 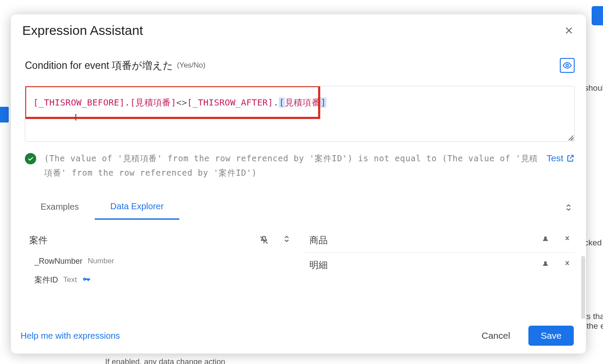 What do you see at coordinates (569, 31) in the screenshot?
I see `close-button` at bounding box center [569, 31].